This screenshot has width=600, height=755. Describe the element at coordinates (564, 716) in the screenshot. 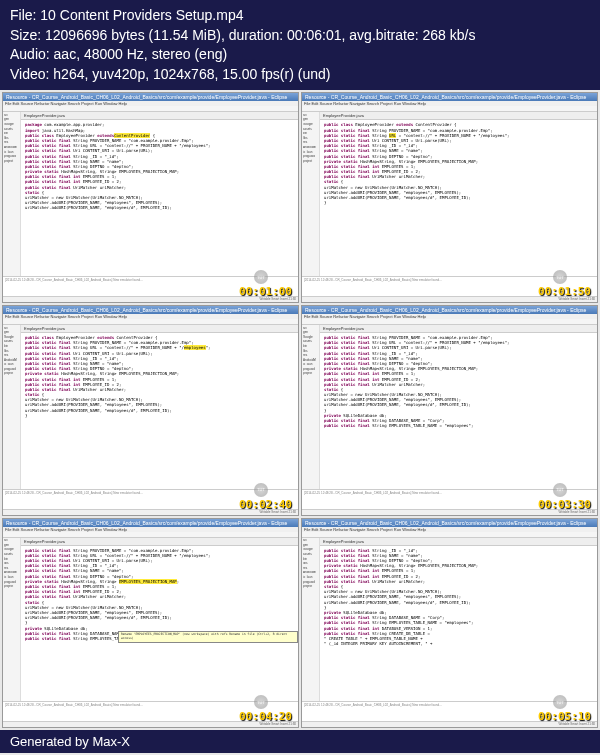

I see `timestamp-overlay: 00:05:10` at that location.